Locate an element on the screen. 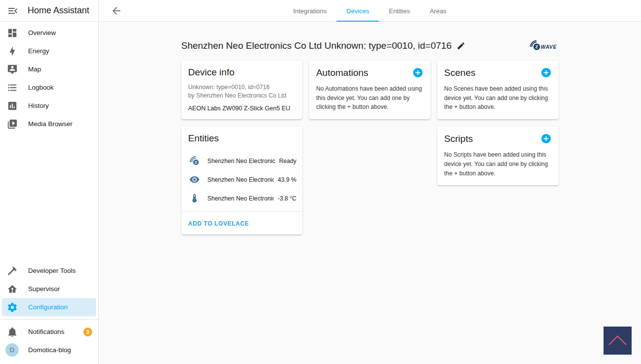 Image resolution: width=641 pixels, height=364 pixels. device-via: AEON Labs ZW090 Z-Stick Gen5 EU is located at coordinates (242, 108).